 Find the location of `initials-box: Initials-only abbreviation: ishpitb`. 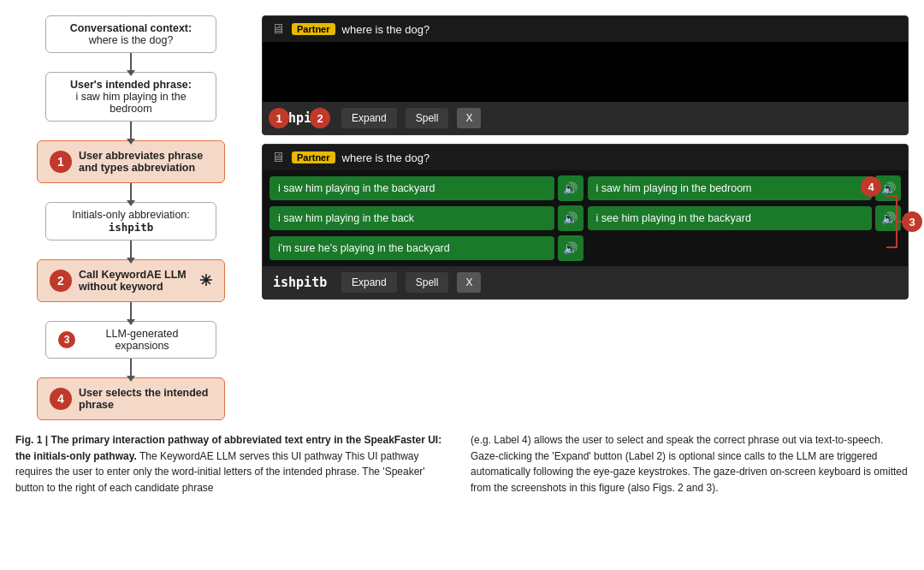

initials-box: Initials-only abbreviation: ishpitb is located at coordinates (131, 221).